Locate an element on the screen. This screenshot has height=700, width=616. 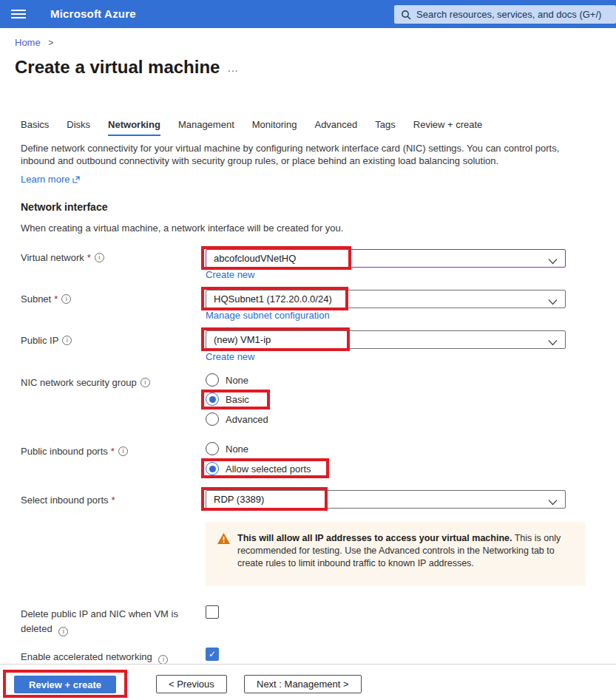
manage-subnet-configuration-link: Manage subnet configuration is located at coordinates (268, 315).